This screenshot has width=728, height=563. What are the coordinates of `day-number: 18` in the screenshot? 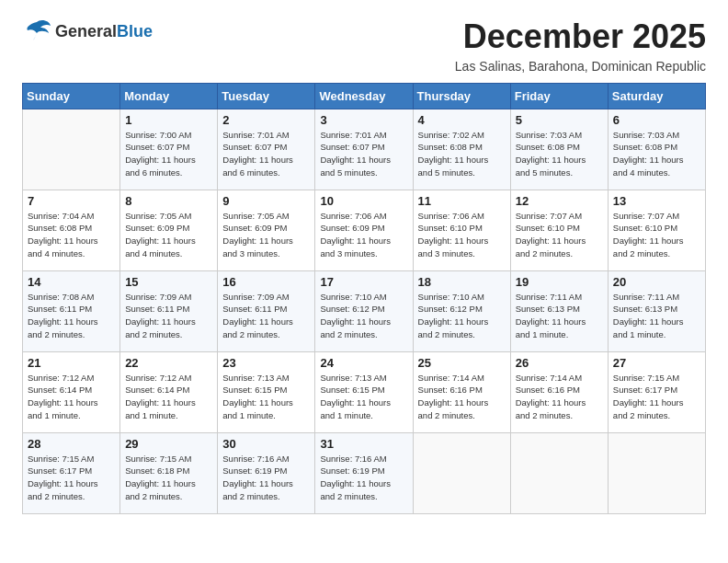 It's located at (461, 282).